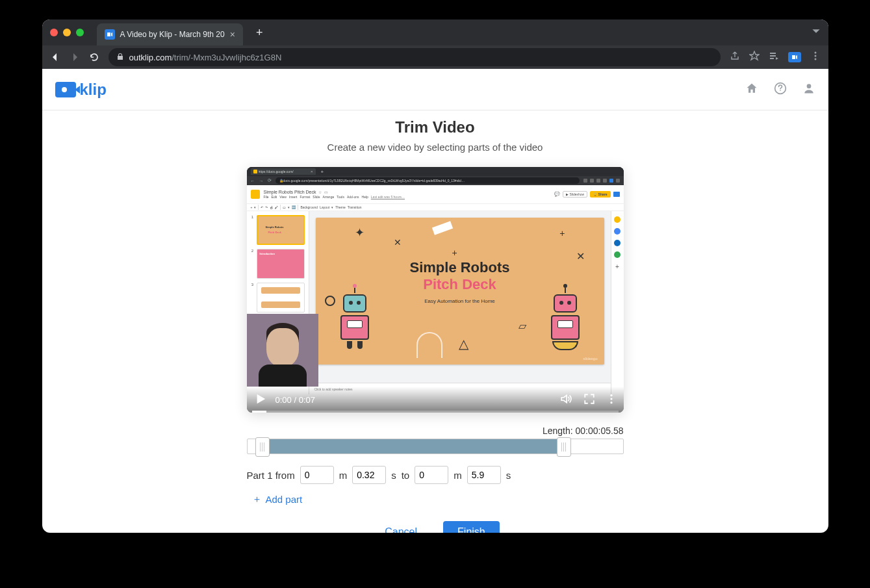 This screenshot has width=870, height=588. I want to click on recorded-new-tab-icon: +, so click(322, 172).